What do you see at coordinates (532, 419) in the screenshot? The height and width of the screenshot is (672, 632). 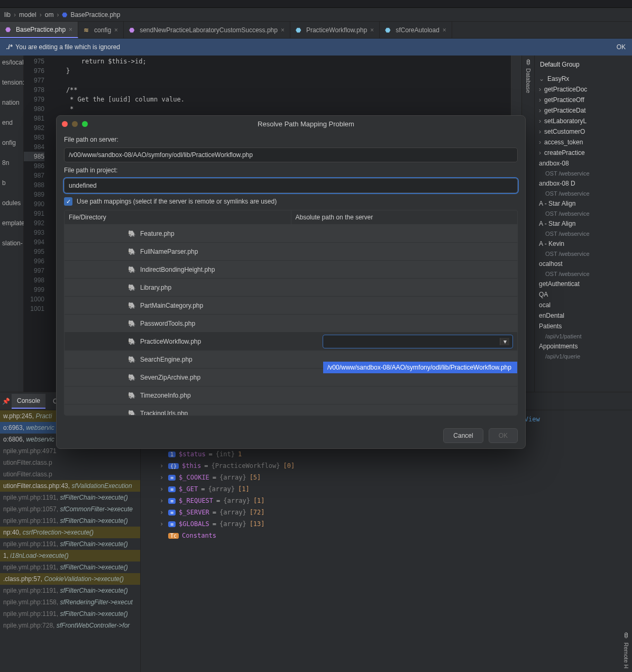 I see `view-link: View` at bounding box center [532, 419].